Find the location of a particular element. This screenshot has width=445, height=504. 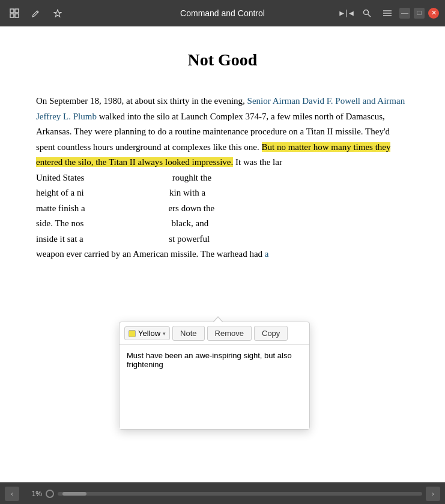

menu-icon is located at coordinates (387, 13).